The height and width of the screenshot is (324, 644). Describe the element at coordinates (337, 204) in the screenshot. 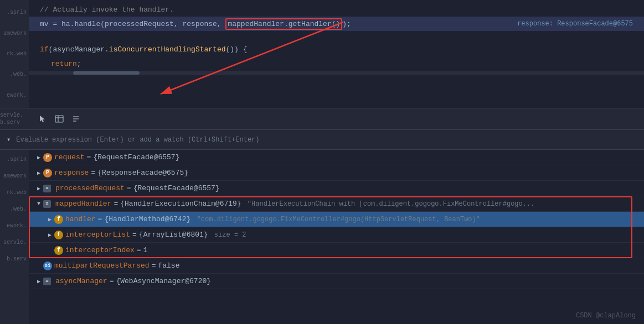

I see `var-row-mapped: ▼ ≡ mappedHandler = {HandlerExecutionCha…` at that location.